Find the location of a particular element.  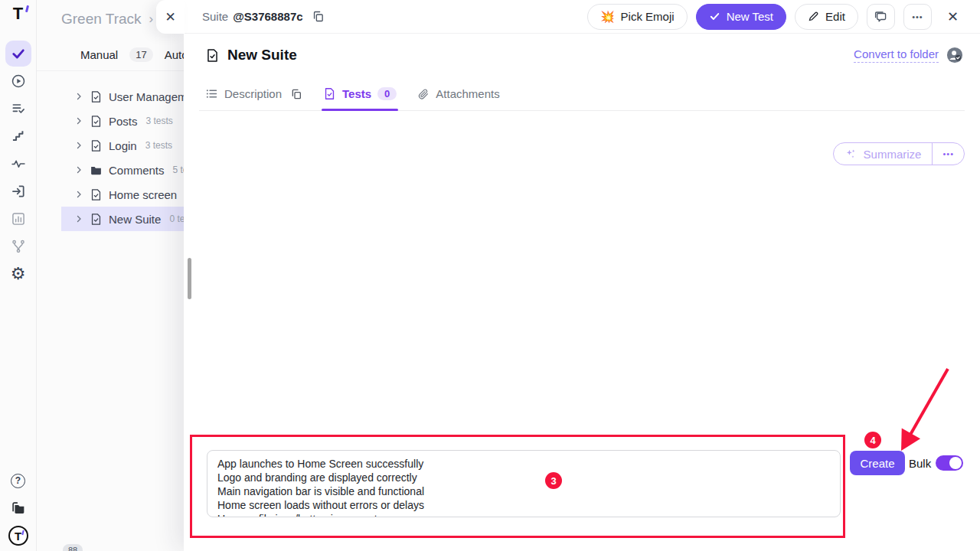

panel-close-tab-button: ✕ is located at coordinates (170, 17).